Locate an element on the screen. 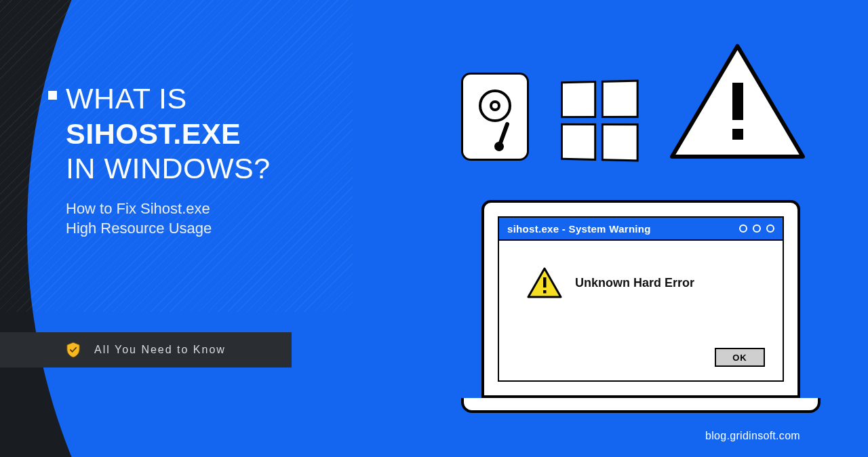  footer-url: blog.gridinsoft.com is located at coordinates (753, 436).